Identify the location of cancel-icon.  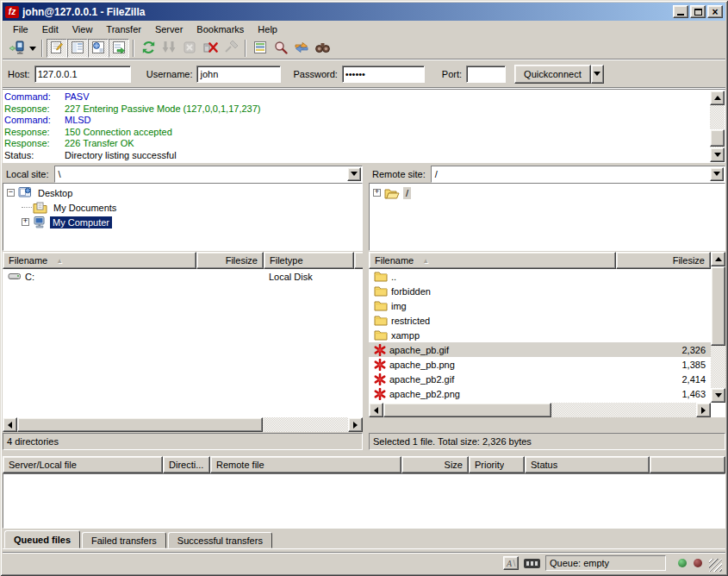
(190, 48).